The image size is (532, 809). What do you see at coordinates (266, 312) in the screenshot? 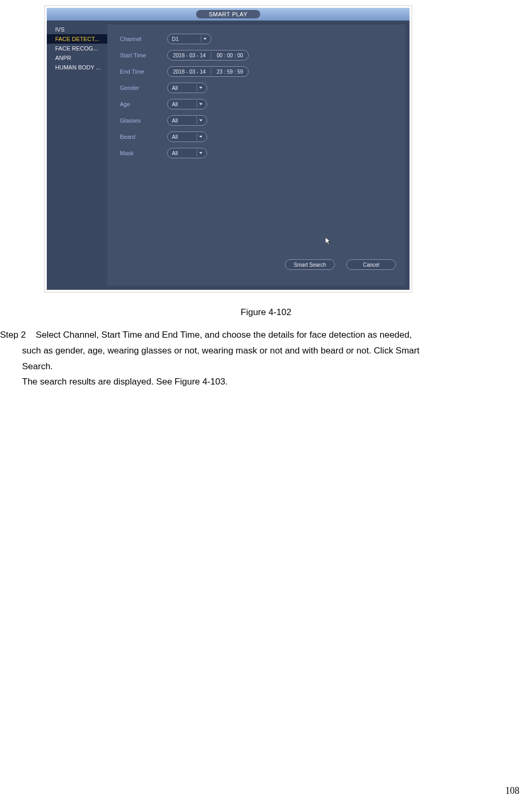
I see `figure-caption: Figure 4-102` at bounding box center [266, 312].